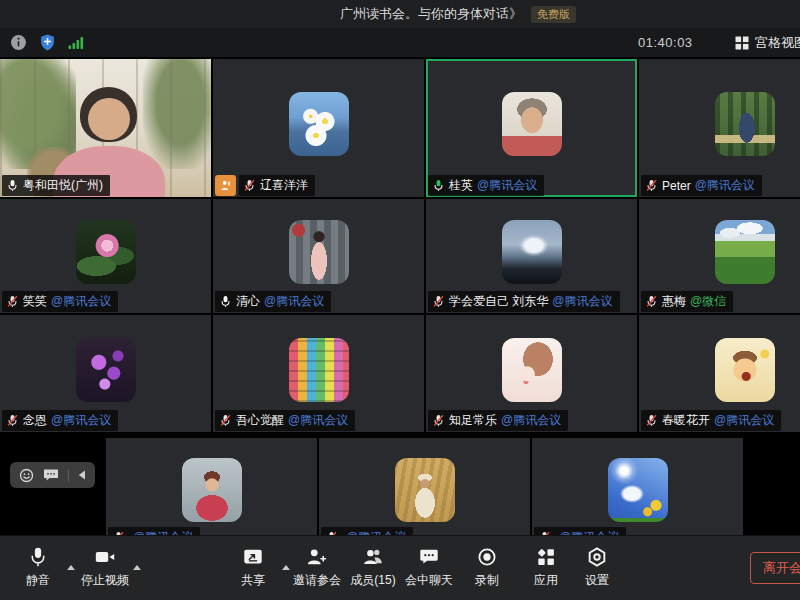 This screenshot has height=600, width=800. Describe the element at coordinates (498, 420) in the screenshot. I see `participant-name-label: 知足常乐@腾讯会议` at that location.